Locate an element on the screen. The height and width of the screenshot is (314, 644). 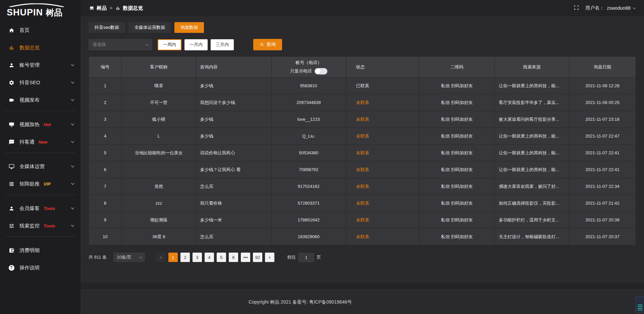
sidebar-item-spend-detail: 消费明细 is located at coordinates (40, 250).